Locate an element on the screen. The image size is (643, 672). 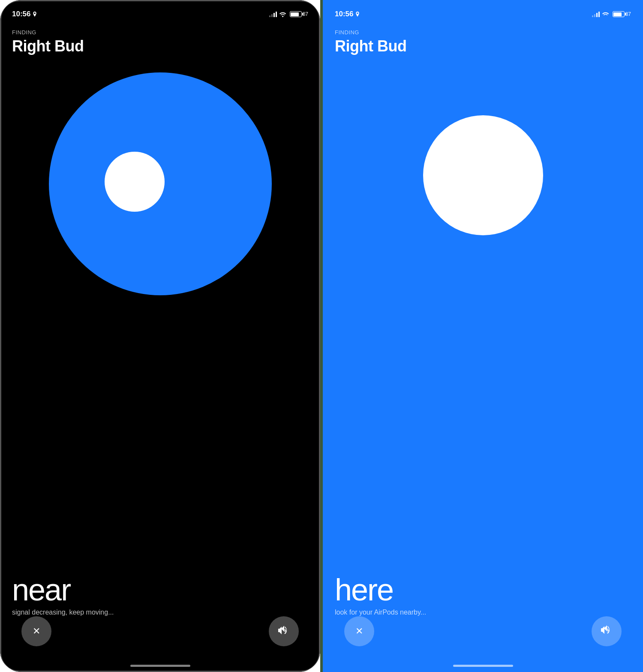
left-proximity-word: near is located at coordinates (160, 590).